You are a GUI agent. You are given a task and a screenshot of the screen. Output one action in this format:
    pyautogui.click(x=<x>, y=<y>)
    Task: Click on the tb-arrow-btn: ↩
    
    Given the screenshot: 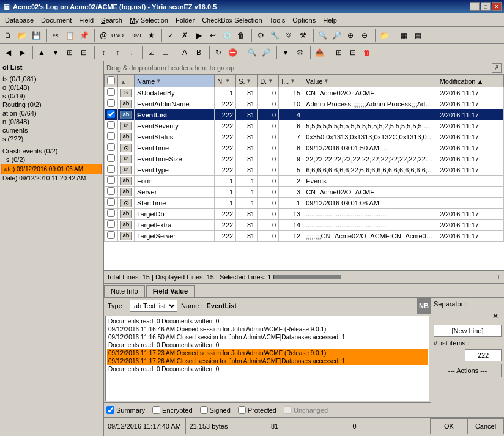 What is the action you would take?
    pyautogui.click(x=213, y=35)
    